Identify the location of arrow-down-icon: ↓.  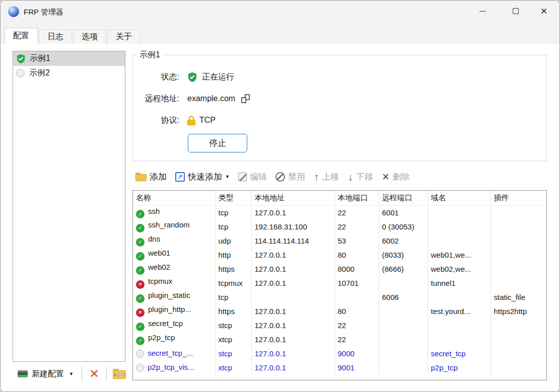
(351, 177).